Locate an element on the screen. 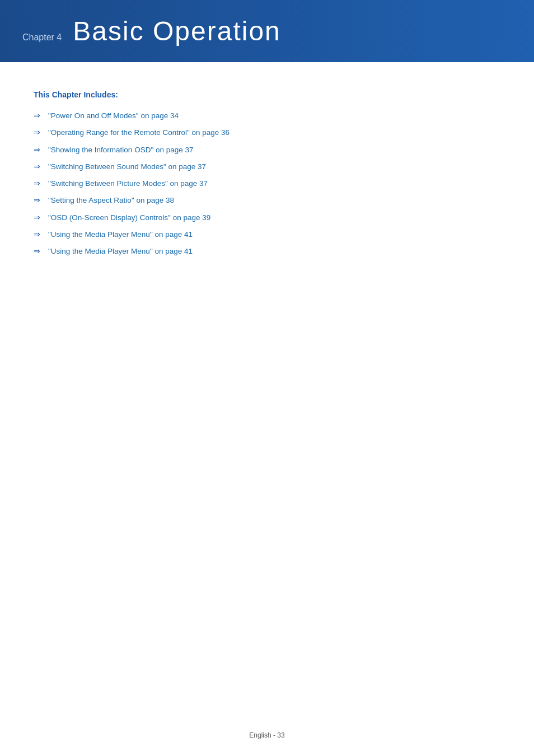  toc-link: "OSD (On-Screen Display) Controls" on pa… is located at coordinates (129, 218).